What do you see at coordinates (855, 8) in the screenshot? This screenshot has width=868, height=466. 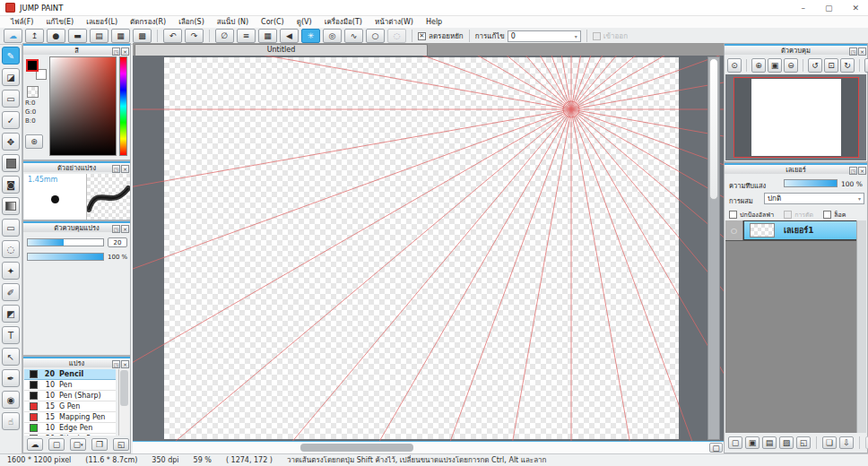 I see `close-button: ✕` at bounding box center [855, 8].